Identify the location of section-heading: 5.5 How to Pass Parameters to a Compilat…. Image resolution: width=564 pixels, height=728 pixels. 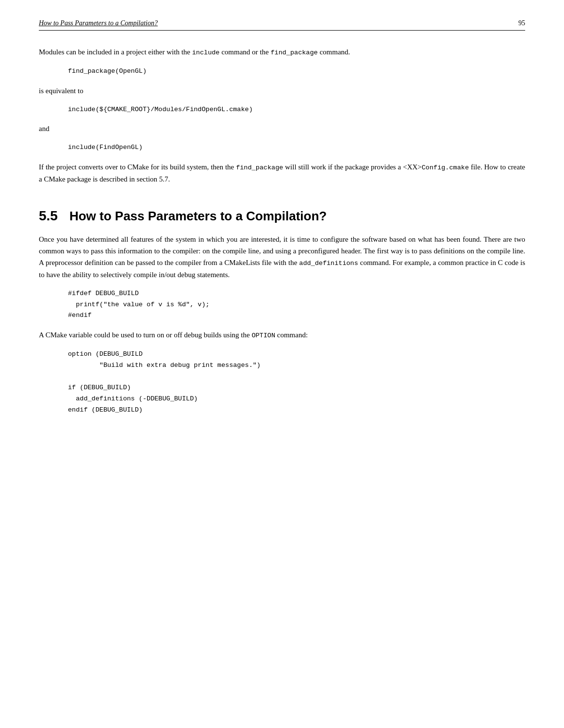
(282, 216).